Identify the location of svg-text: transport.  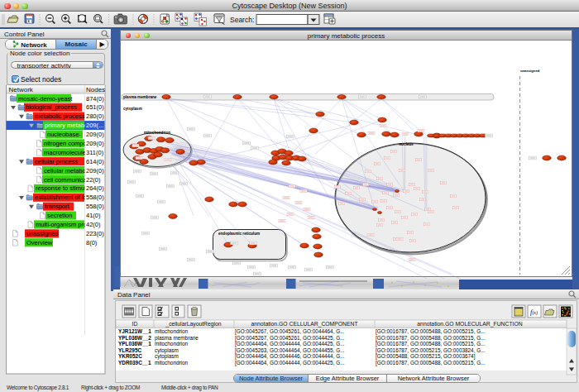
(58, 207).